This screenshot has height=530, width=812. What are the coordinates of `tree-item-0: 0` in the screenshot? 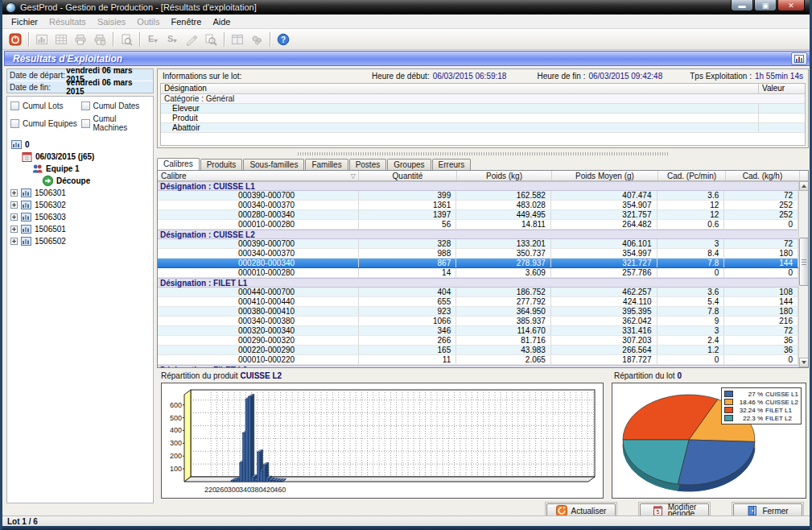 It's located at (80, 145).